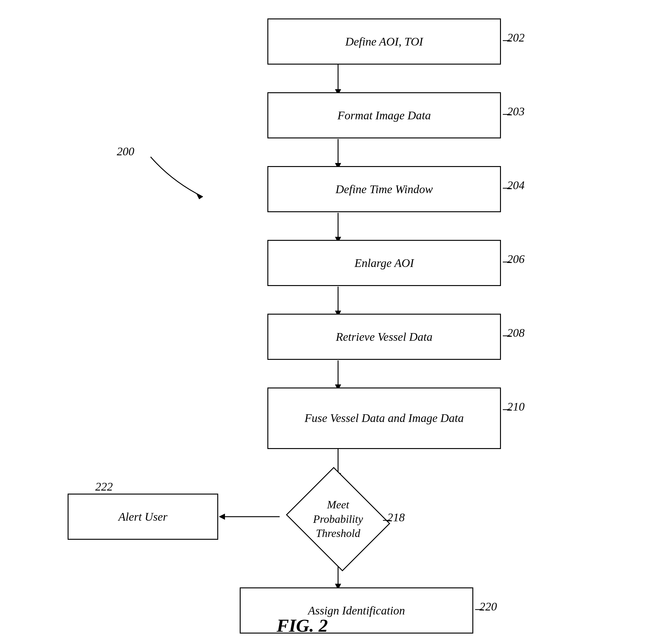  Describe the element at coordinates (384, 418) in the screenshot. I see `box-210-label: Fuse Vessel Data and Image Data` at that location.